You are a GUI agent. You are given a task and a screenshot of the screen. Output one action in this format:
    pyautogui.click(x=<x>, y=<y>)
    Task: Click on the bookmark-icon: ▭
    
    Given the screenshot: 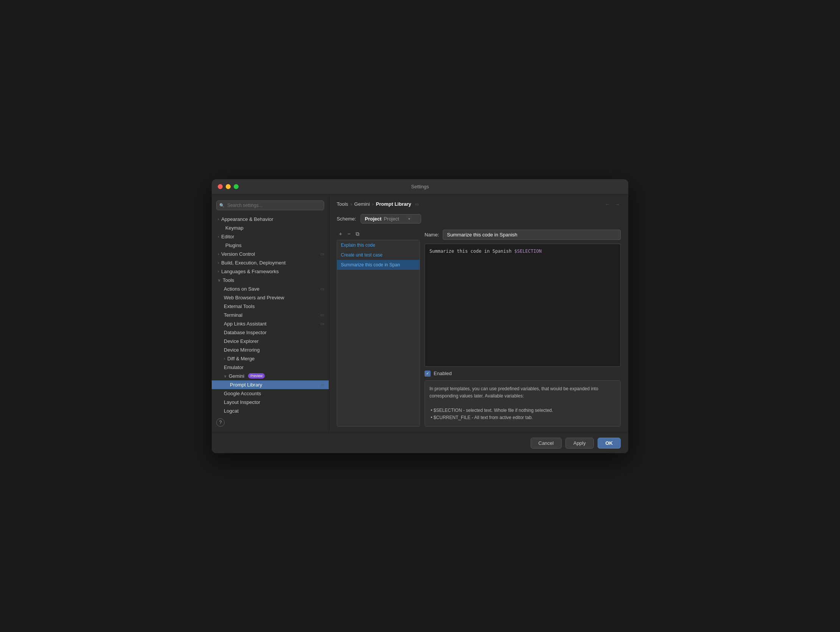 What is the action you would take?
    pyautogui.click(x=417, y=204)
    